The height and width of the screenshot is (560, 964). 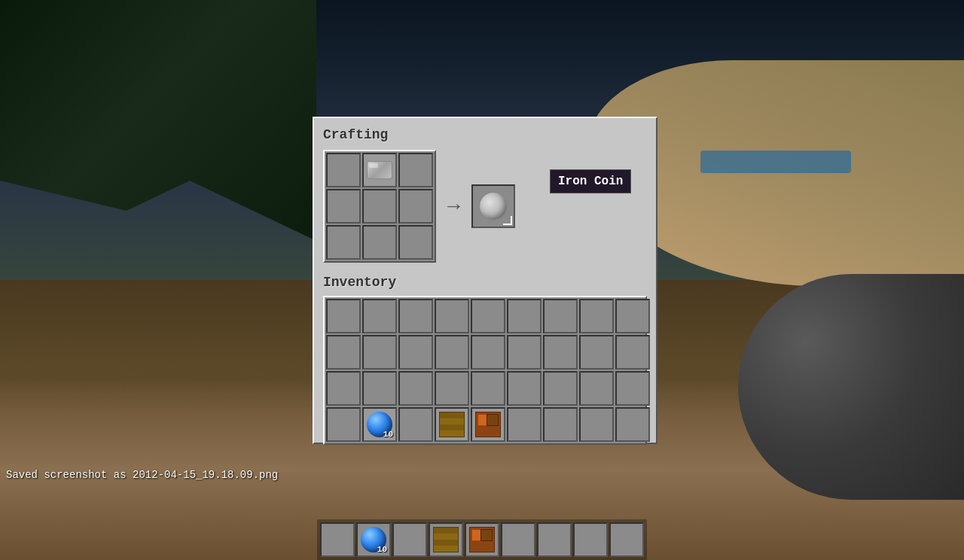 What do you see at coordinates (482, 540) in the screenshot?
I see `bottom-hotbar: 10` at bounding box center [482, 540].